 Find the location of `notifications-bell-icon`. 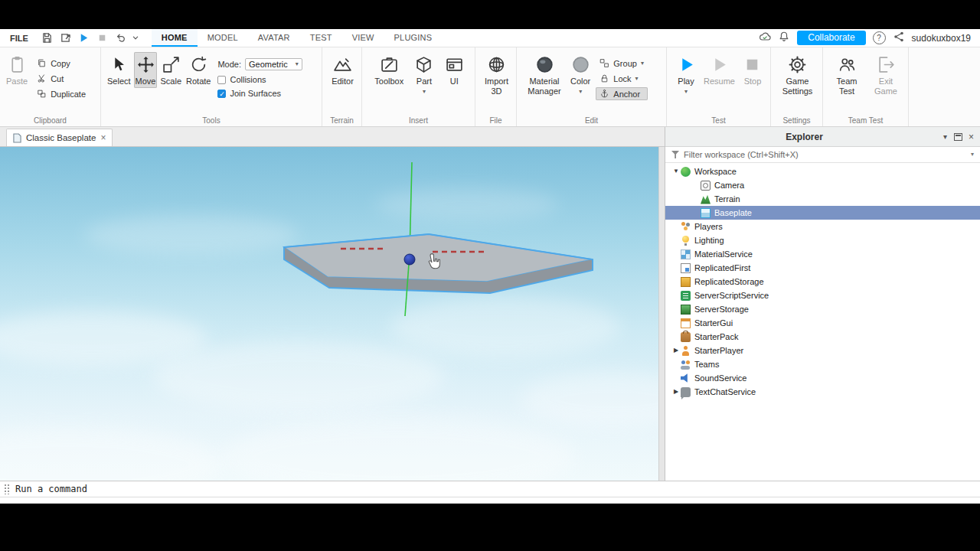

notifications-bell-icon is located at coordinates (784, 38).